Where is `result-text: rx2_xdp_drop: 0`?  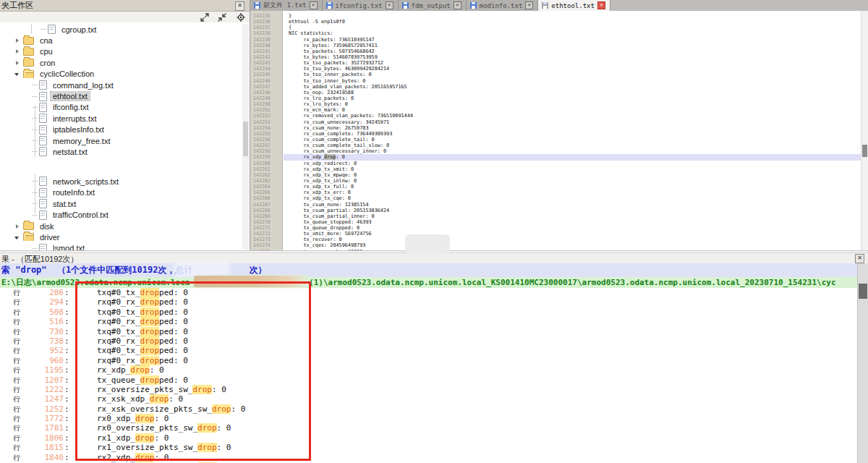 result-text: rx2_xdp_drop: 0 is located at coordinates (133, 457).